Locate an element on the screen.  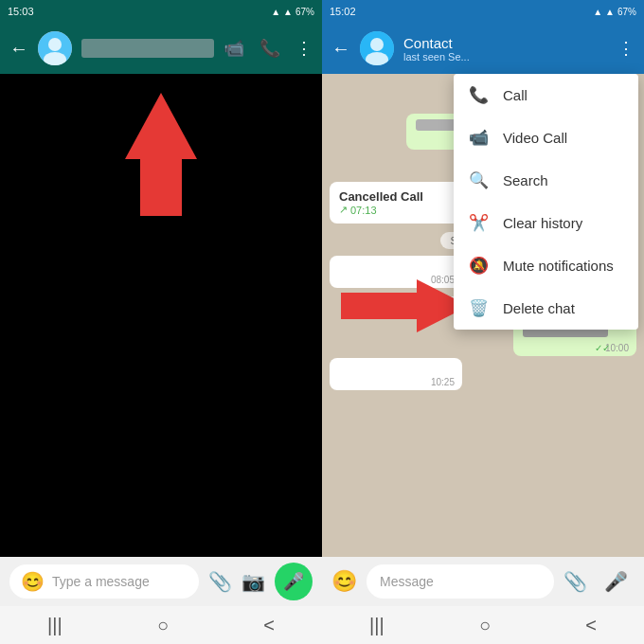
dropdown-menu: 📞 Call 📹 Video Call 🔍 Search ✂️ Clear hi… is located at coordinates (546, 202).